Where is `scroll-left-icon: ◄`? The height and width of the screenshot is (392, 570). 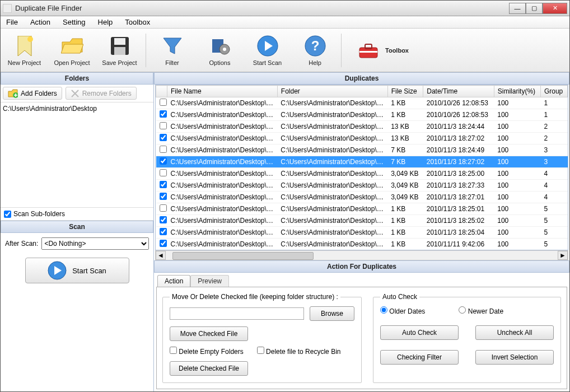 scroll-left-icon: ◄ is located at coordinates (161, 255).